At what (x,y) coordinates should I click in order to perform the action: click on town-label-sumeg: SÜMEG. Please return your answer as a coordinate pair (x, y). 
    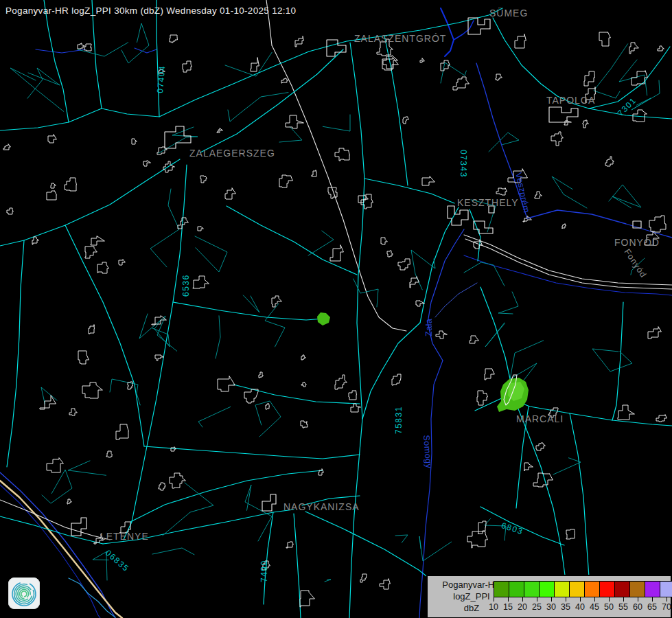
    Looking at the image, I should click on (509, 13).